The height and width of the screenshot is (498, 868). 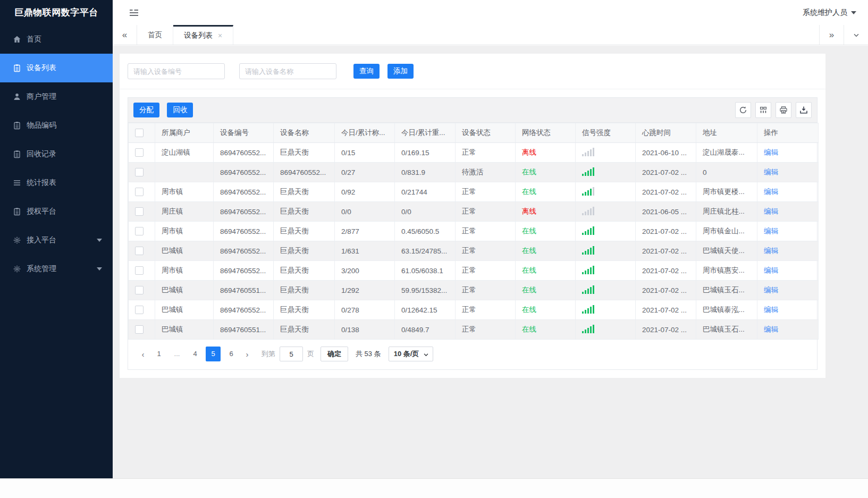 What do you see at coordinates (804, 110) in the screenshot?
I see `export-button` at bounding box center [804, 110].